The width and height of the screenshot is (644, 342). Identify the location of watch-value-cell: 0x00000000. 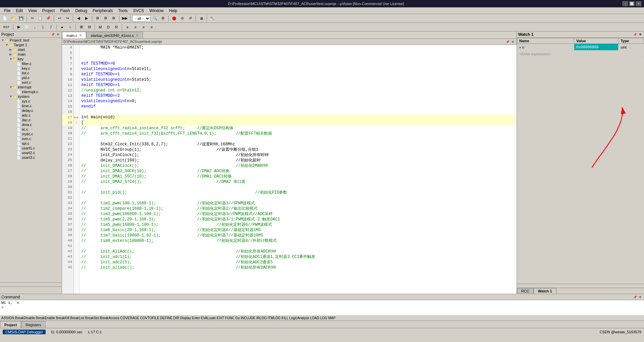
(596, 47).